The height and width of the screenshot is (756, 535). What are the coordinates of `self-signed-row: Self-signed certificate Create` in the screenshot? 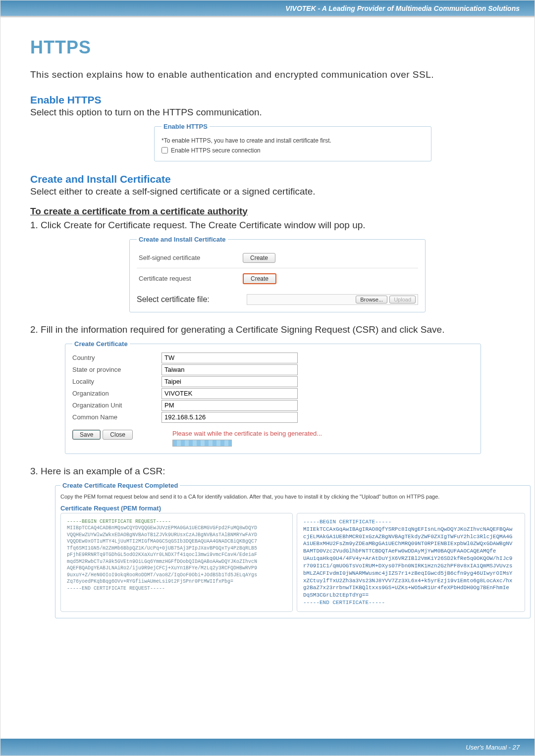 It's located at (277, 258).